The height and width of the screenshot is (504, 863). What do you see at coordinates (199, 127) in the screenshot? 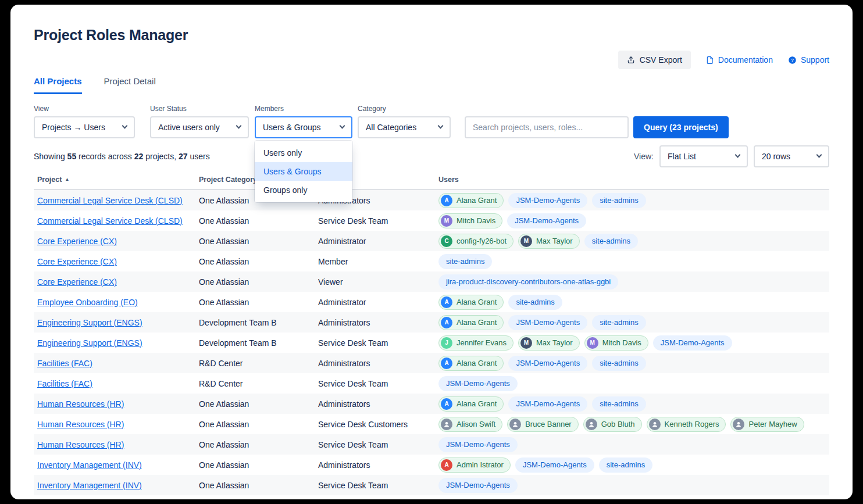
I see `user-status-select: Active users only` at bounding box center [199, 127].